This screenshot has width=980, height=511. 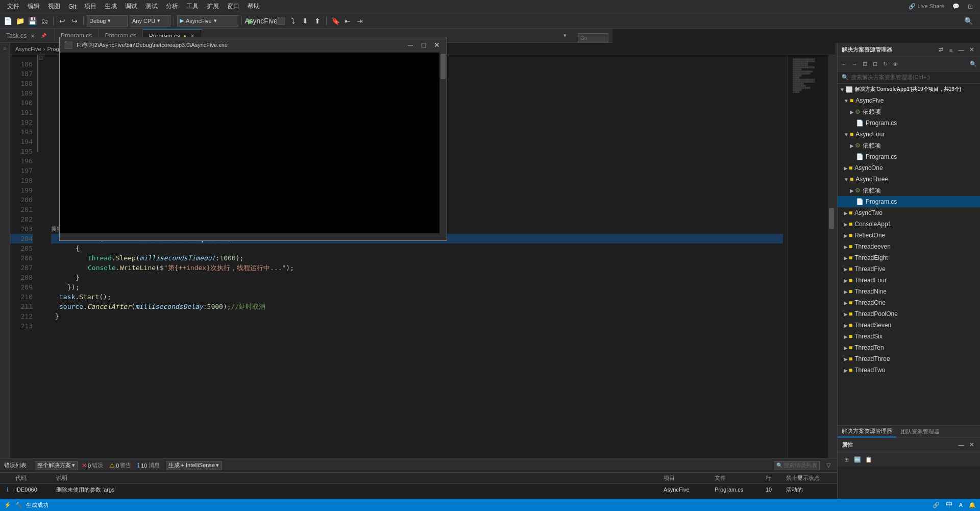 I want to click on props-categorize-btn: ⊞, so click(x=846, y=459).